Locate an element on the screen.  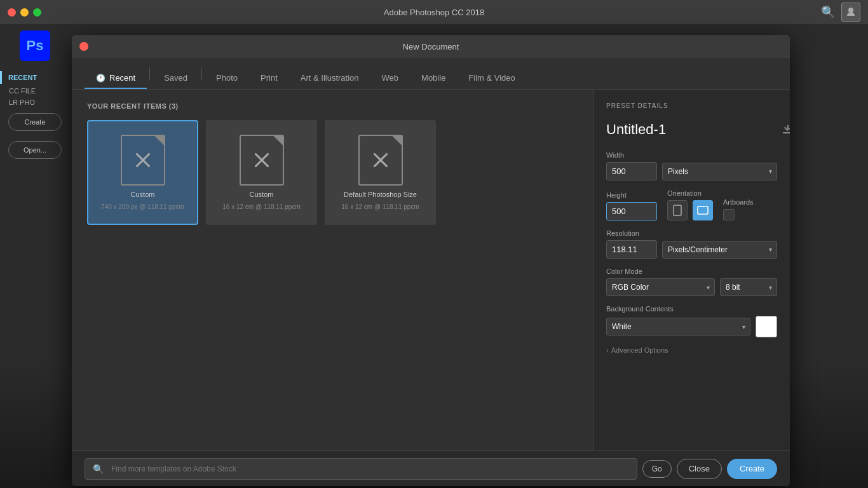
orientation-field-group: Orientation is located at coordinates (690, 205).